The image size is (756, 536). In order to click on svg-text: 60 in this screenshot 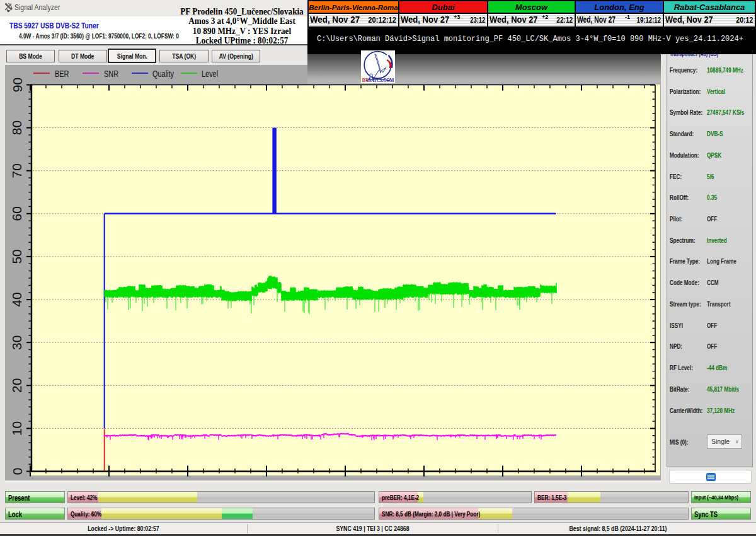, I will do `click(18, 213)`.